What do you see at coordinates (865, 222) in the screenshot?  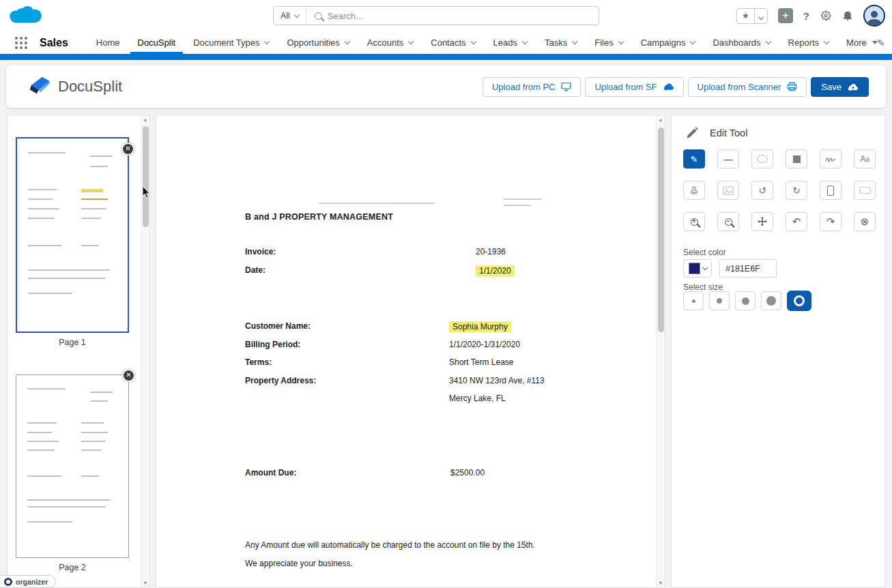 I see `clear-tool-button: ⊗` at bounding box center [865, 222].